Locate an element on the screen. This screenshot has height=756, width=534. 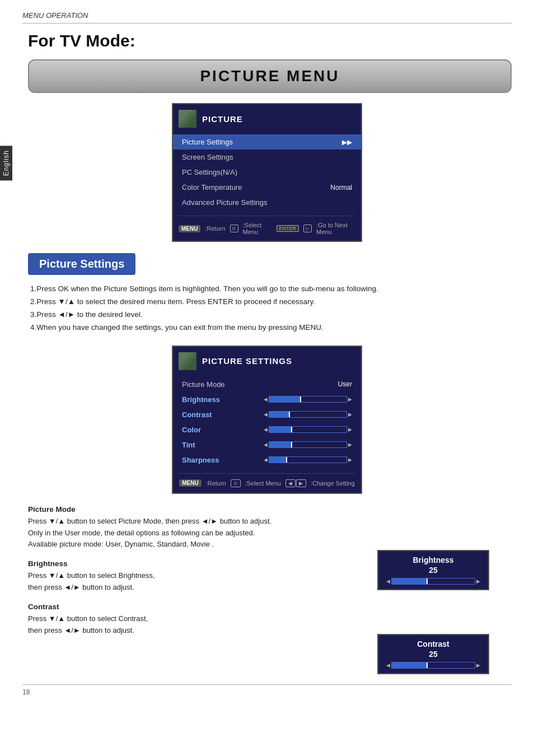
menu-box-header: PICTURE is located at coordinates (267, 121).